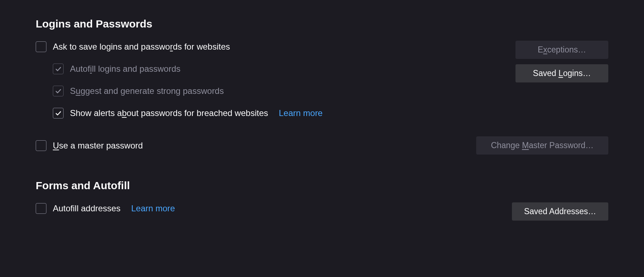 The width and height of the screenshot is (644, 277). What do you see at coordinates (41, 208) in the screenshot?
I see `checkbox-autofill-addresses` at bounding box center [41, 208].